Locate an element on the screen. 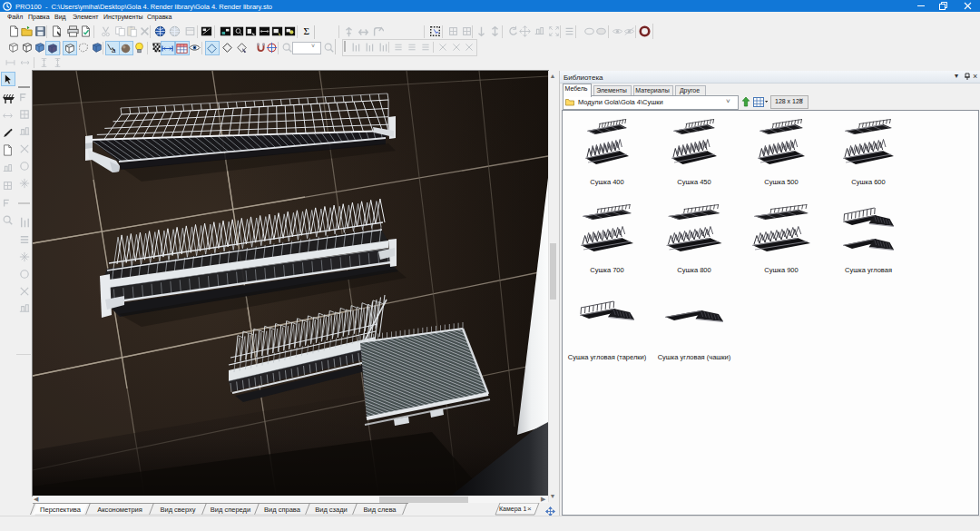 This screenshot has height=531, width=980. svg-text: Сушка 600 is located at coordinates (867, 182).